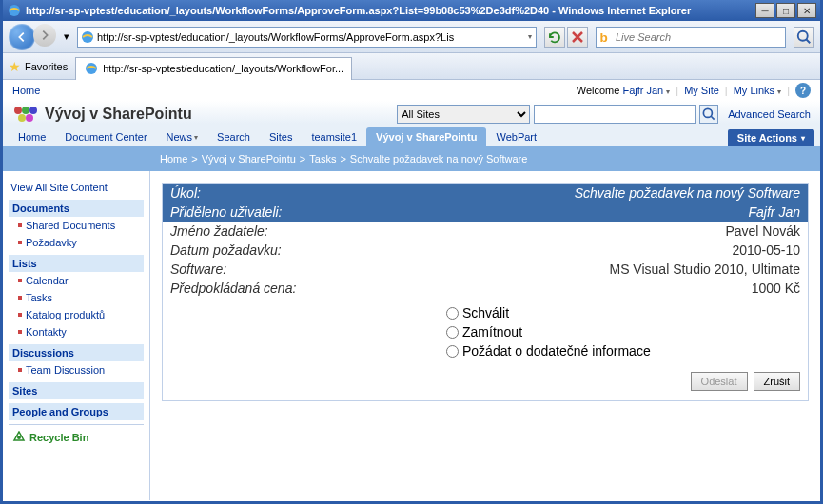 The image size is (823, 504). Describe the element at coordinates (32, 137) in the screenshot. I see `tab-home: Home` at that location.